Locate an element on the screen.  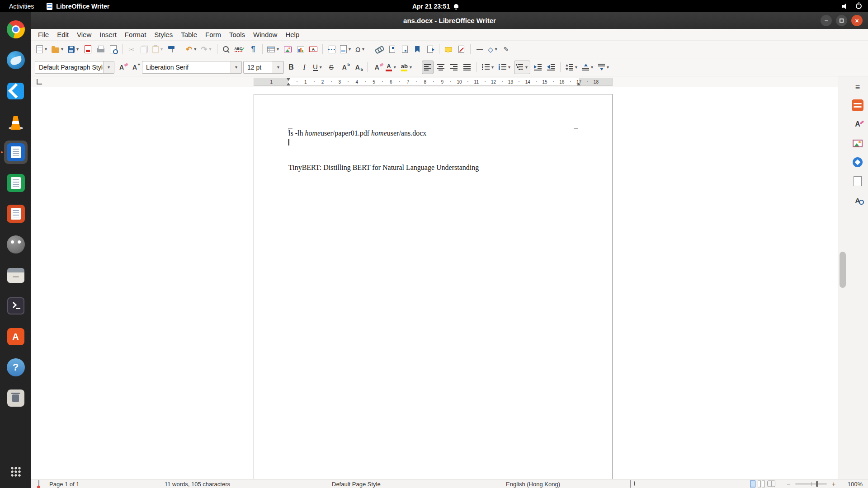
focused-app-menu: LibreOffice Writer is located at coordinates (78, 6).